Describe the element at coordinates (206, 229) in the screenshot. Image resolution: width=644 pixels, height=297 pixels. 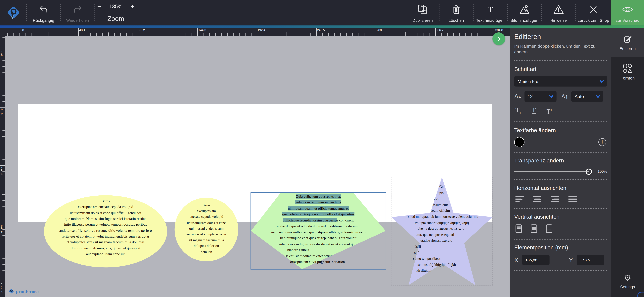
I see `circle-text: Beres exeruptas am enecate cepuda volupi…` at that location.